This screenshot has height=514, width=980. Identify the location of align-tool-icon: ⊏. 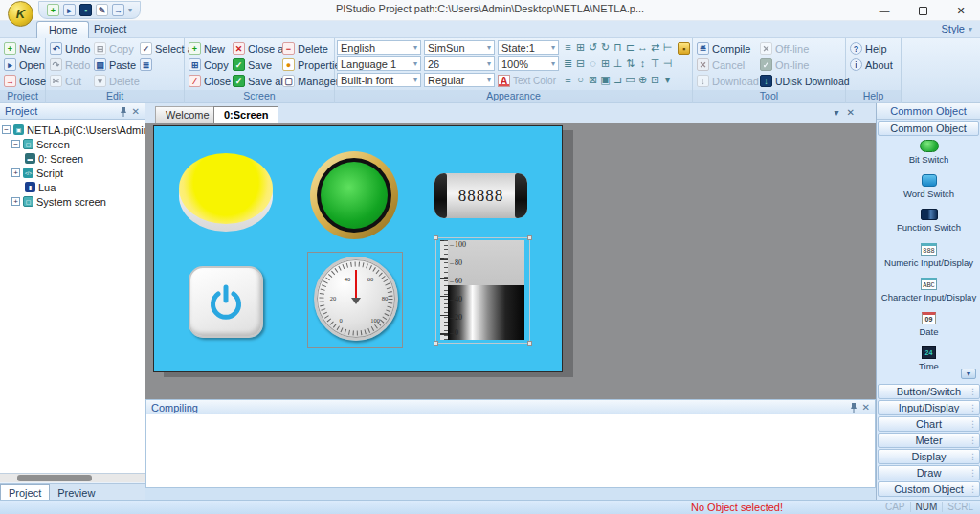
(630, 48).